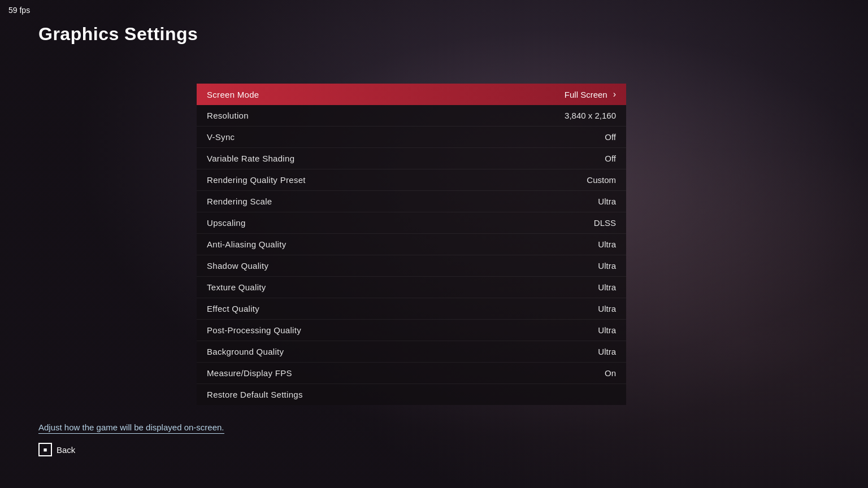 The width and height of the screenshot is (868, 488). Describe the element at coordinates (610, 137) in the screenshot. I see `settings-value-container-vsync: Off` at that location.